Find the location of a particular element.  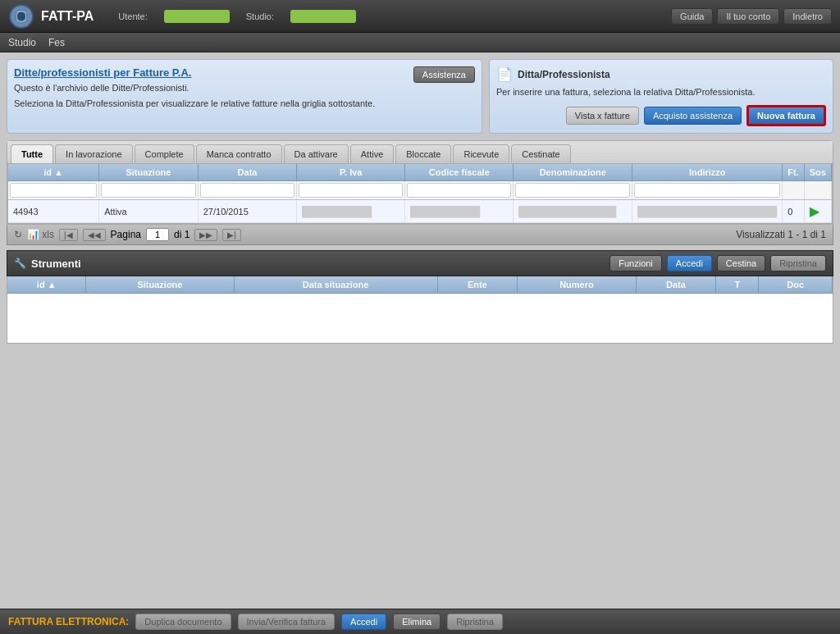

ripristina-button: Ripristina is located at coordinates (798, 263).